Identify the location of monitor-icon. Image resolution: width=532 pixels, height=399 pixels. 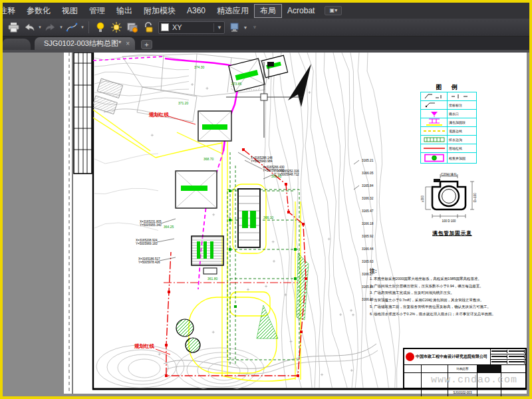
(235, 27).